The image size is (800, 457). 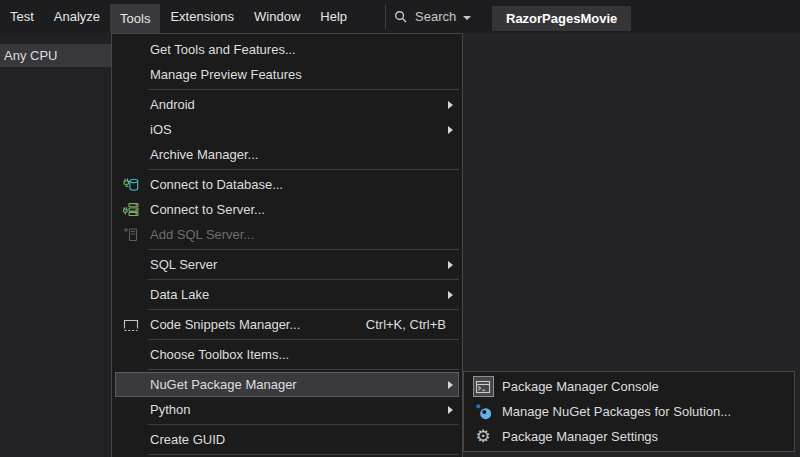 What do you see at coordinates (287, 50) in the screenshot?
I see `menu-item-get-tools-and-features: Get Tools and Features...` at bounding box center [287, 50].